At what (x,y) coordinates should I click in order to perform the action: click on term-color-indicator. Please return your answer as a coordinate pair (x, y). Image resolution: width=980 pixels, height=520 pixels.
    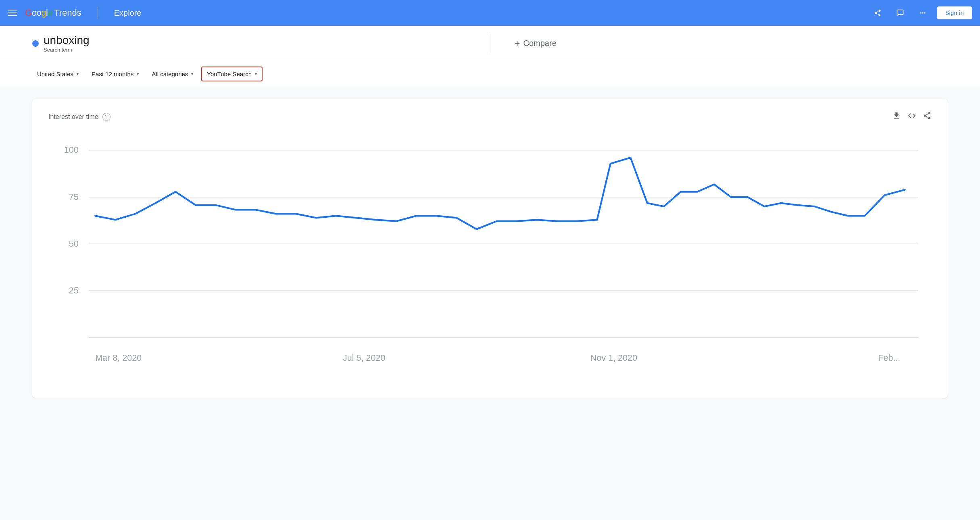
    Looking at the image, I should click on (35, 44).